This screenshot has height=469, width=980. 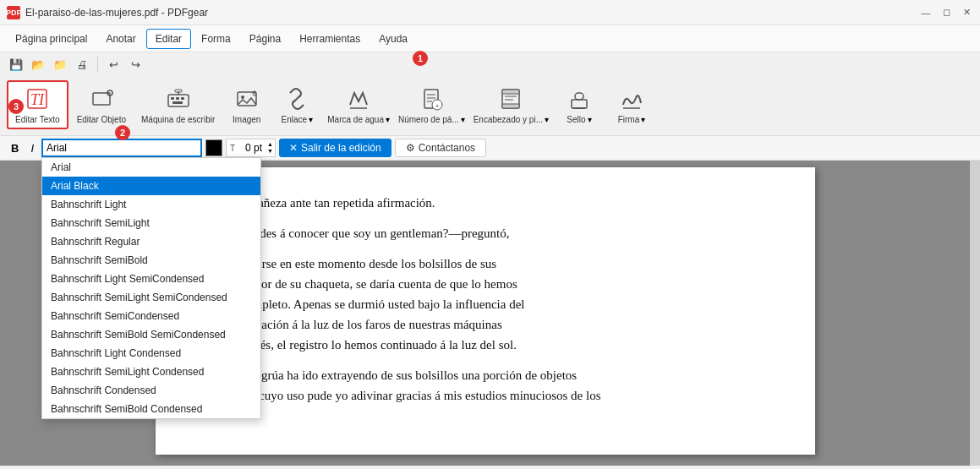 What do you see at coordinates (511, 99) in the screenshot?
I see `header-footer-icon` at bounding box center [511, 99].